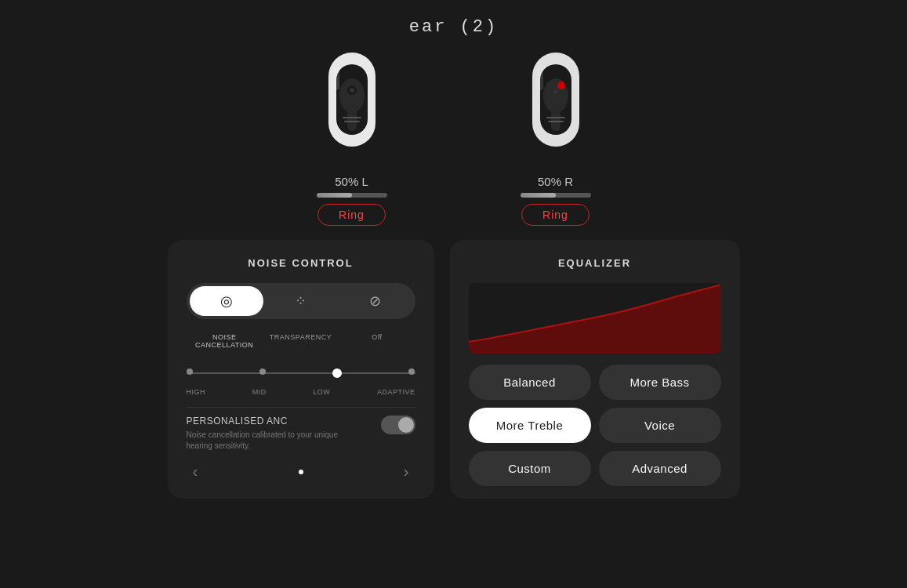  What do you see at coordinates (595, 369) in the screenshot?
I see `equalizer-panel: EQUALIZER Balanced More Bass More Treble…` at bounding box center [595, 369].